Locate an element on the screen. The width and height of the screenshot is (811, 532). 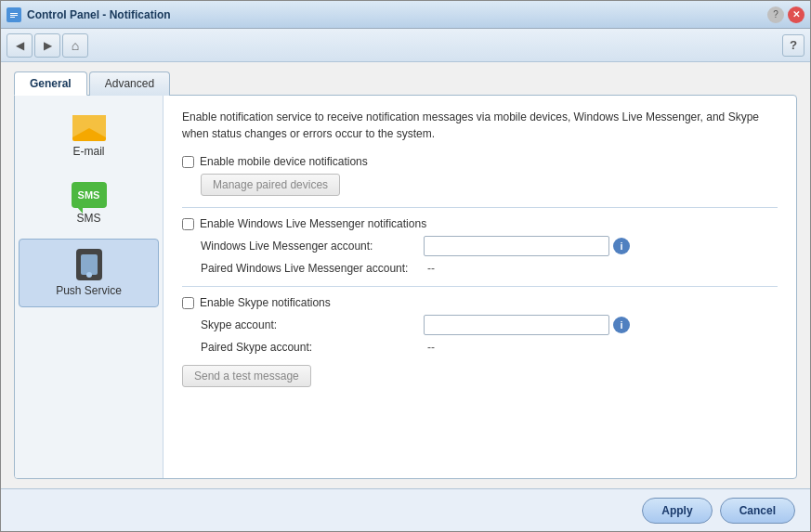
forward-button: ▶ is located at coordinates (47, 45).